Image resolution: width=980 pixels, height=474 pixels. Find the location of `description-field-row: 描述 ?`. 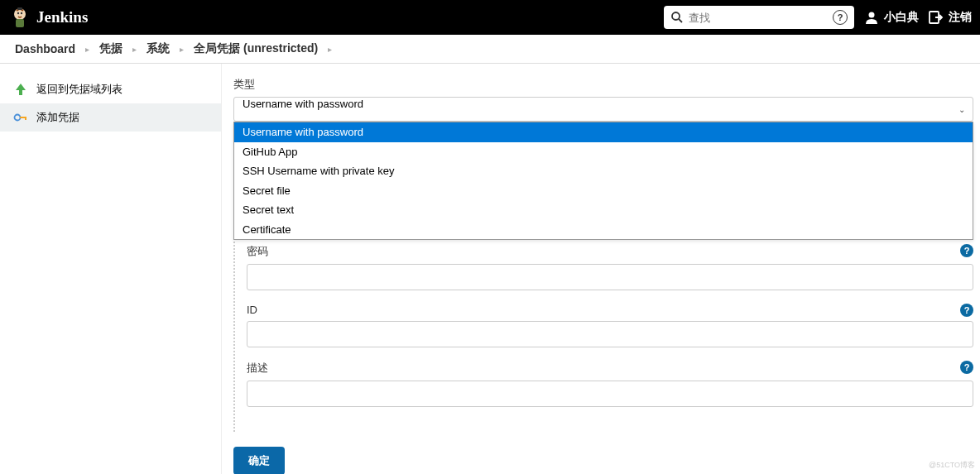

description-field-row: 描述 ? is located at coordinates (610, 384).